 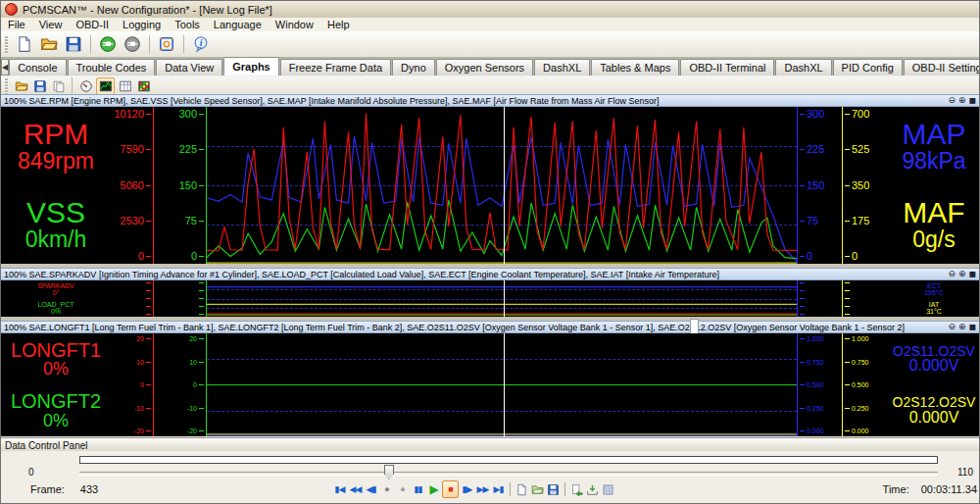 I want to click on pid-name: O2S11.O2SV, so click(x=934, y=351).